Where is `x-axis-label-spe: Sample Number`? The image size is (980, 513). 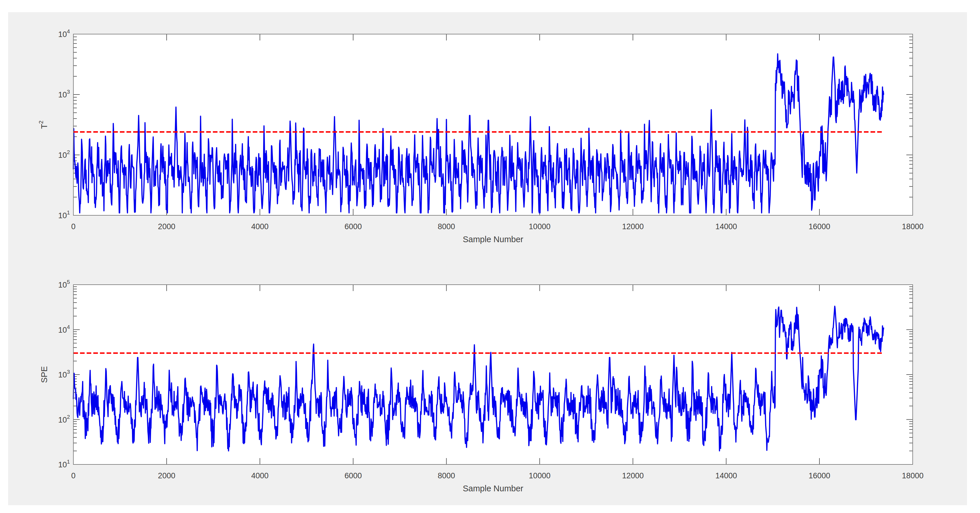
x-axis-label-spe: Sample Number is located at coordinates (493, 489).